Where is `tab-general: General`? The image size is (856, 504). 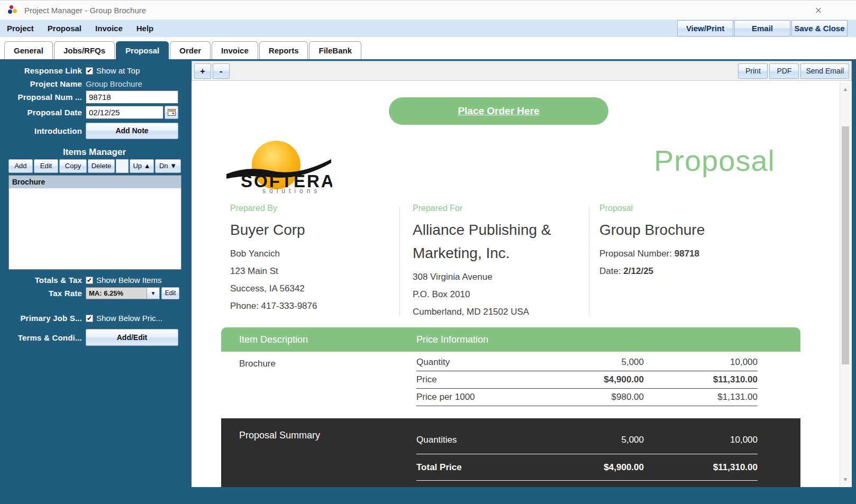
tab-general: General is located at coordinates (29, 50).